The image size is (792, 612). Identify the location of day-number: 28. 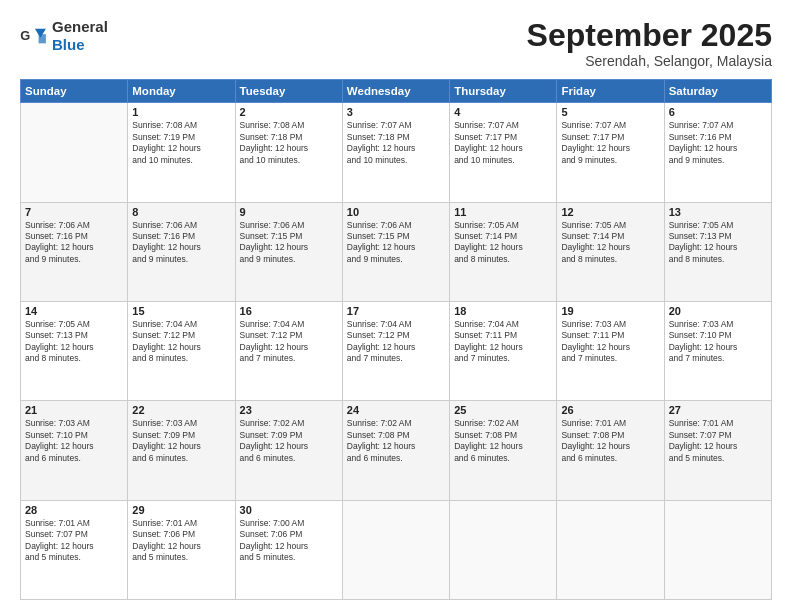
(74, 510).